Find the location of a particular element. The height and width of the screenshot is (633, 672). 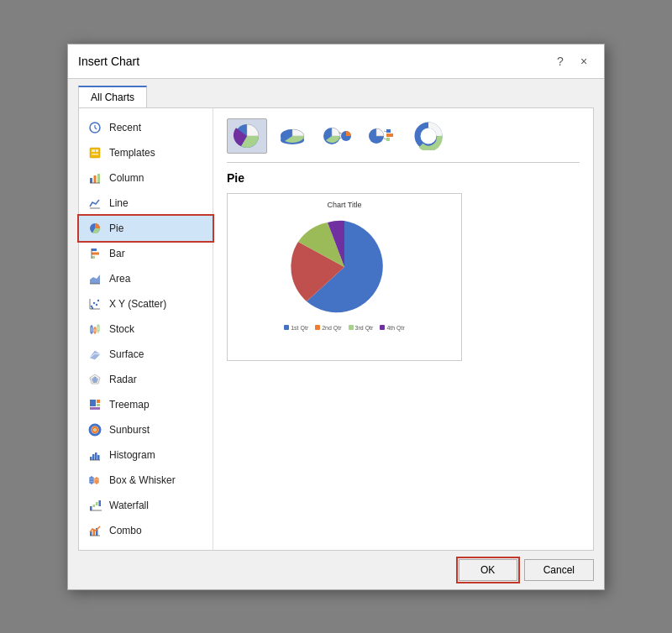

sidebar-item-recent: Recent is located at coordinates (146, 128).